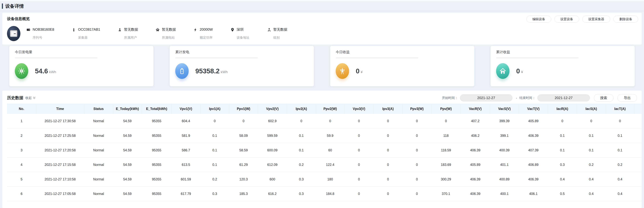 The height and width of the screenshot is (208, 644). What do you see at coordinates (450, 98) in the screenshot?
I see `start-time-label: 开始时间：` at bounding box center [450, 98].